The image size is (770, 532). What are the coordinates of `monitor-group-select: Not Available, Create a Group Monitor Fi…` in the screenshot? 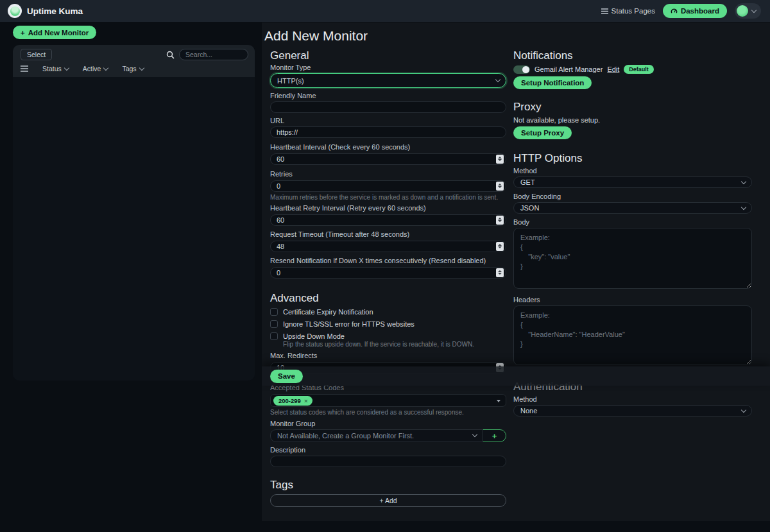 It's located at (377, 436).